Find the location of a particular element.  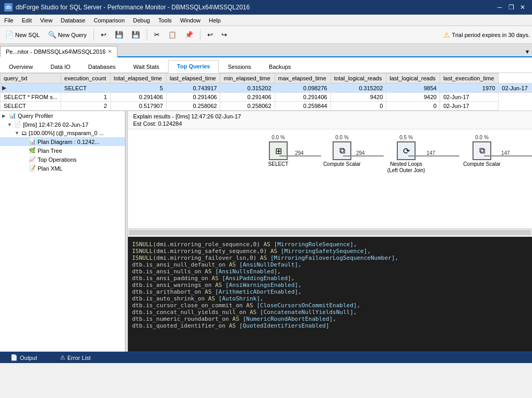

selected-row-indicator: ▶ is located at coordinates (31, 88).